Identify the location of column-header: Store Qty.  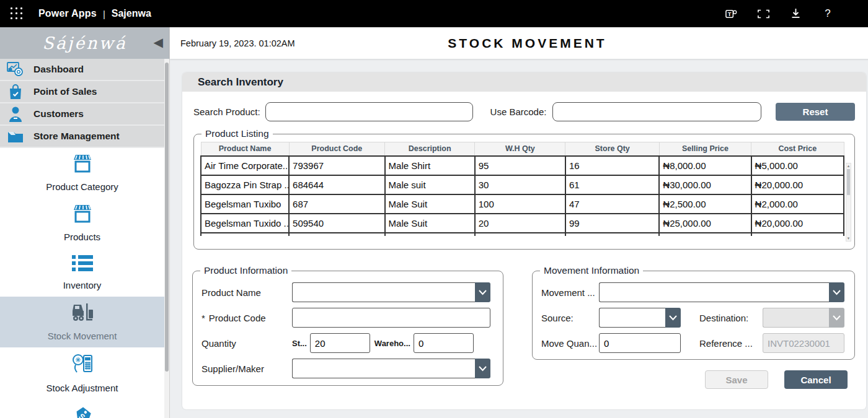
(613, 149).